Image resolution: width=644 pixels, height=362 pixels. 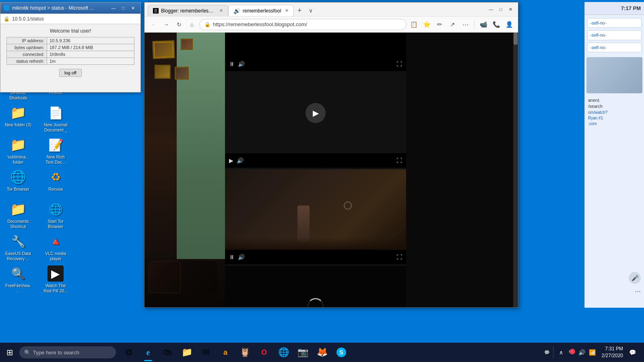 I want to click on taskbar: ⊞ 🔍 Type here to search ⧉ e 🛍 📁 ✉ a, so click(x=322, y=352).